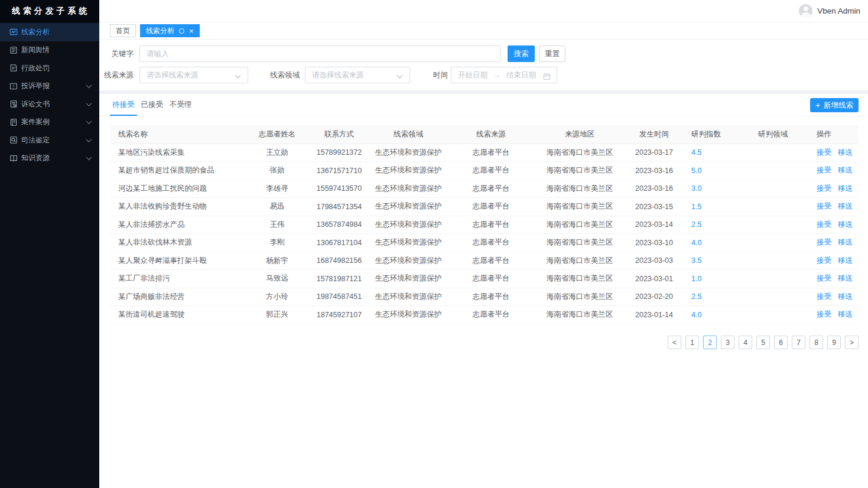 Image resolution: width=868 pixels, height=488 pixels. What do you see at coordinates (50, 11) in the screenshot?
I see `app-title: 线 索 分 发 子 系 统` at bounding box center [50, 11].